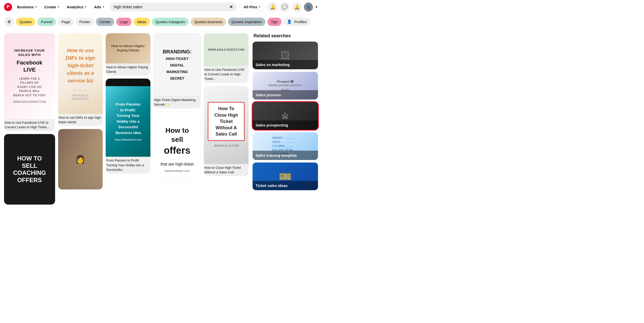 This screenshot has height=323, width=644. Describe the element at coordinates (285, 176) in the screenshot. I see `related-card-ticket-sales: 🎫 Ticket sales ideas` at that location.